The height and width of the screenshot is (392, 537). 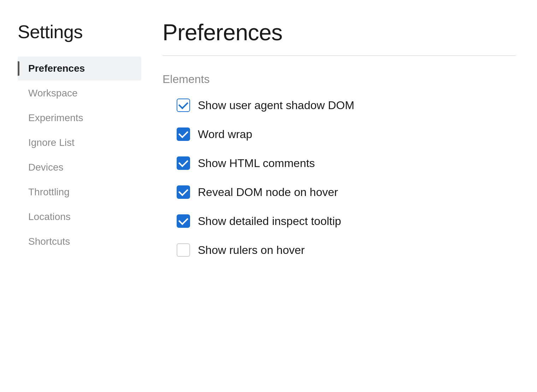 I want to click on sidebar-item-ignore-list: Ignore List, so click(x=79, y=143).